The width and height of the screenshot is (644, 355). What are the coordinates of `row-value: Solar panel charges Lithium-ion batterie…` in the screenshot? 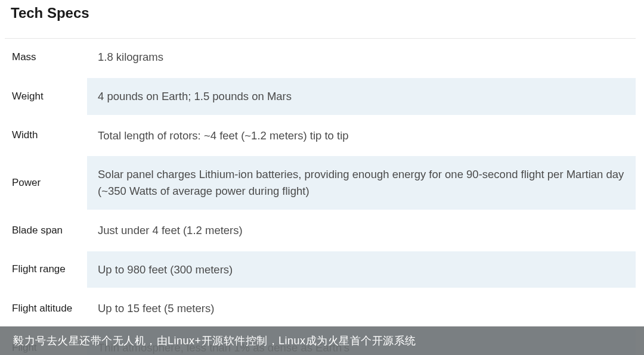 It's located at (361, 184).